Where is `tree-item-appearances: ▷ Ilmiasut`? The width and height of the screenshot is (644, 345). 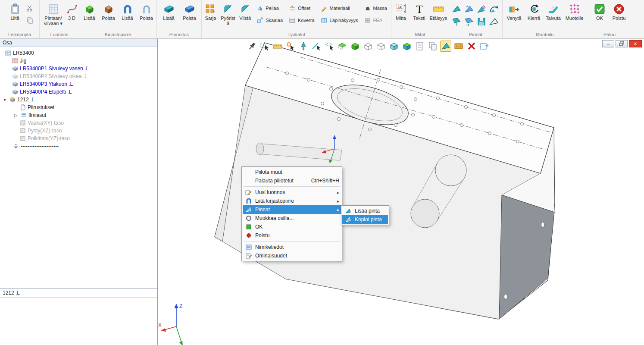 tree-item-appearances: ▷ Ilmiasut is located at coordinates (78, 115).